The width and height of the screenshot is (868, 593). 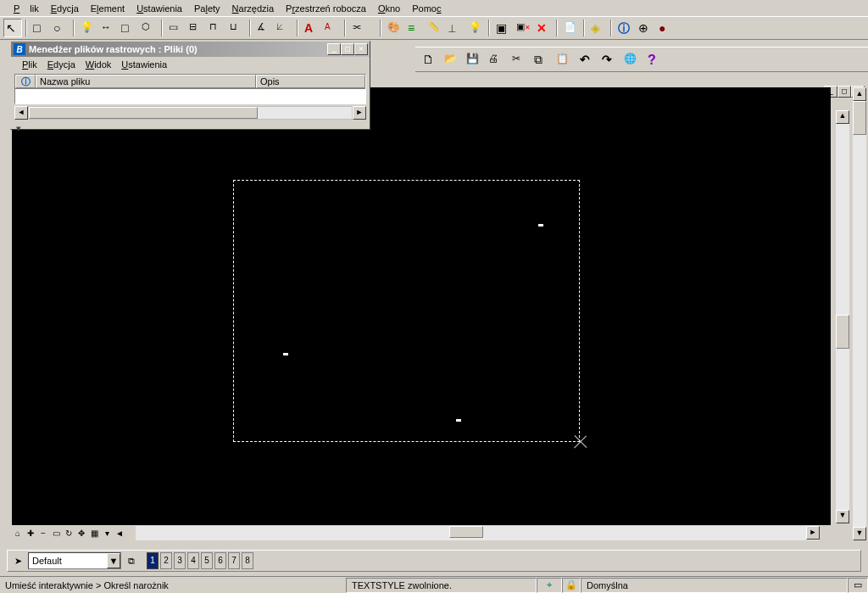 What do you see at coordinates (128, 28) in the screenshot?
I see `rect-tool` at bounding box center [128, 28].